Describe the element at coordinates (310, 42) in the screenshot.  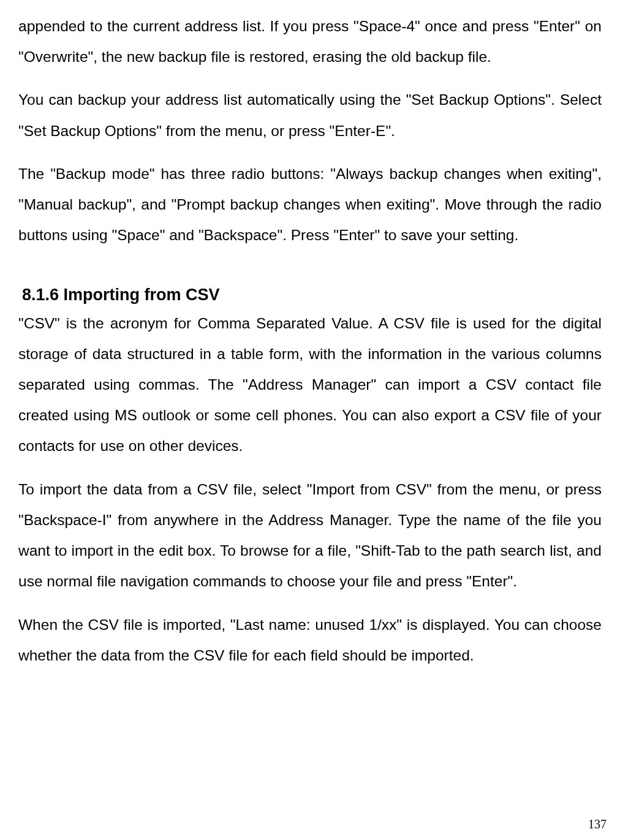
I see `body-paragraph: appended to the current address list. If…` at that location.